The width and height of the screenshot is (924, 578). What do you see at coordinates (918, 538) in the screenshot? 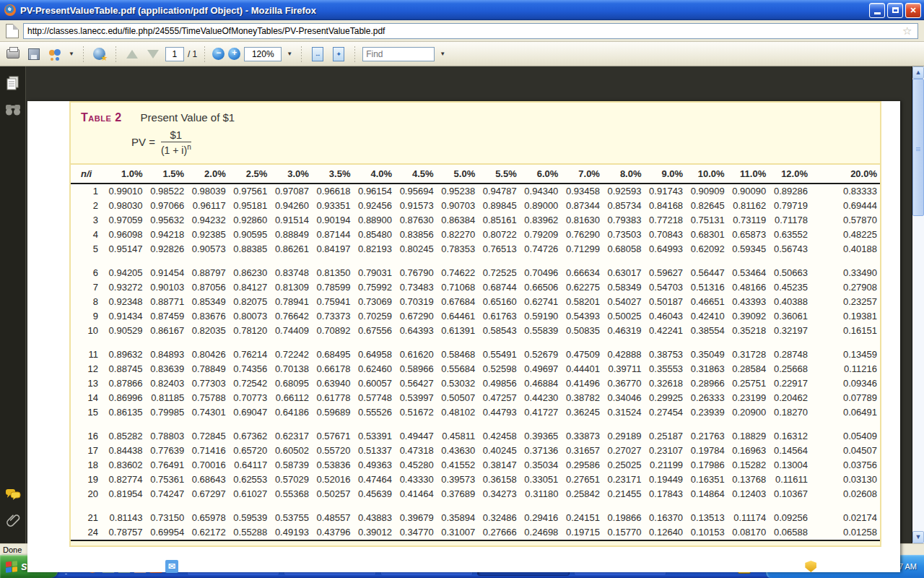
I see `scroll-down-button: ▼` at bounding box center [918, 538].